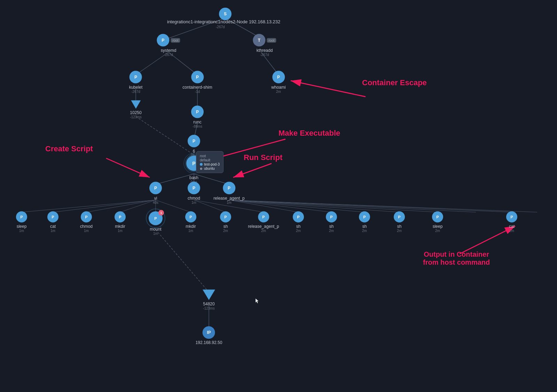 The height and width of the screenshot is (392, 557). I want to click on chmod1-circle: P, so click(86, 217).